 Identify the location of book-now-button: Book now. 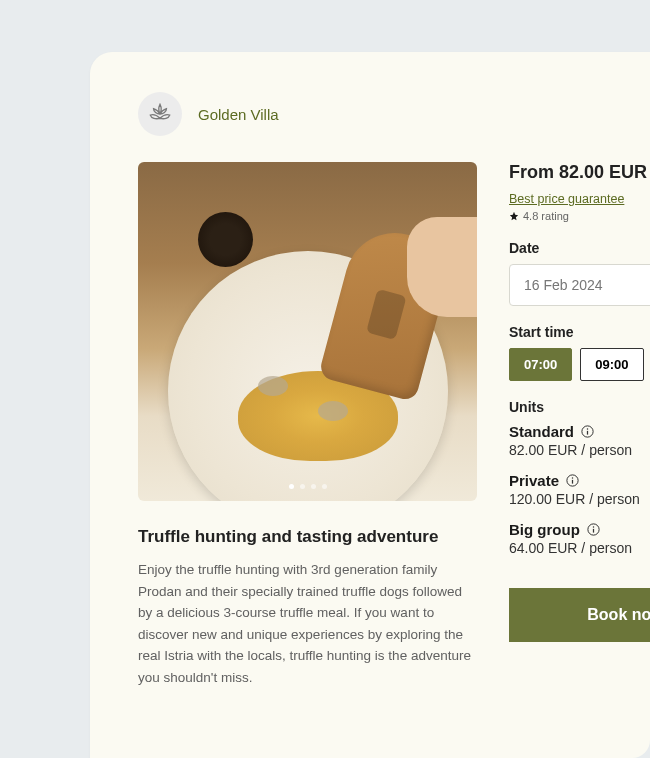
(580, 615).